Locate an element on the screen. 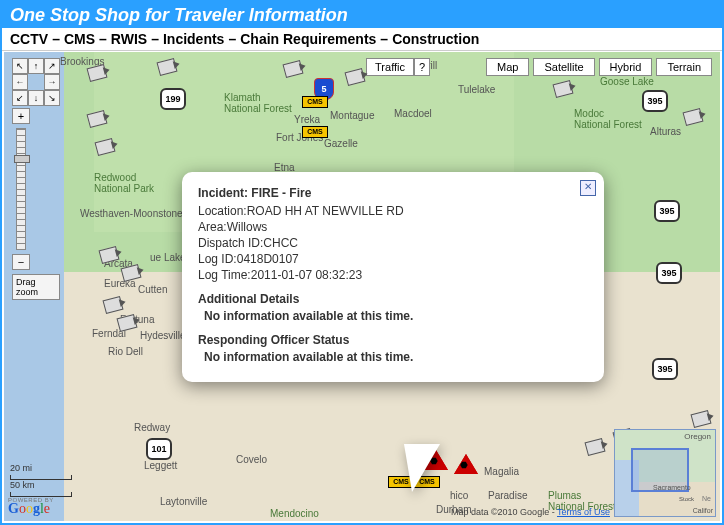 The image size is (724, 525). overview-label-stock: Stock is located at coordinates (686, 499).